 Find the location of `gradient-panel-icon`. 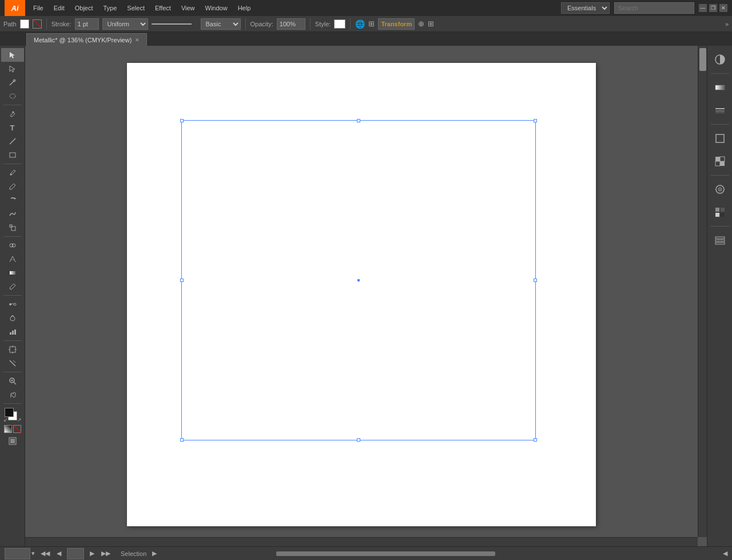

gradient-panel-icon is located at coordinates (720, 88).